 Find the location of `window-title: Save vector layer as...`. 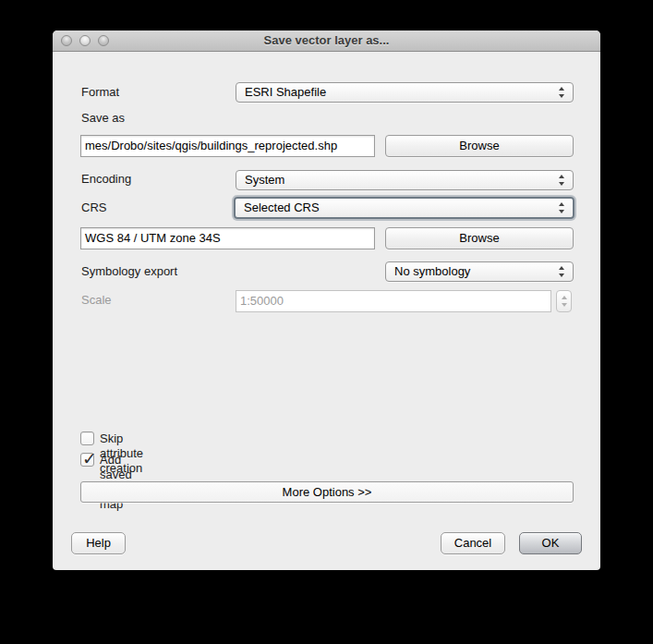

window-title: Save vector layer as... is located at coordinates (327, 41).